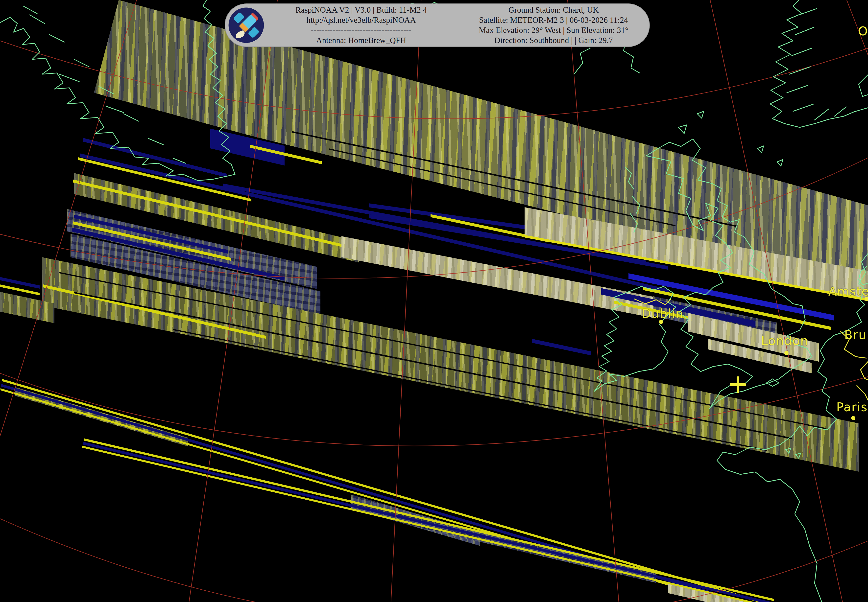 This screenshot has height=602, width=868. I want to click on coastline-scottish-isles, so click(704, 172).